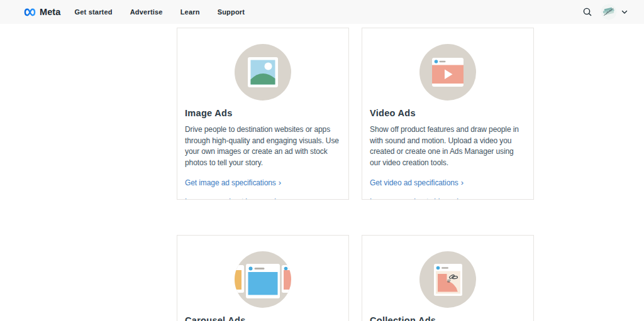 This screenshot has width=644, height=321. Describe the element at coordinates (605, 12) in the screenshot. I see `header-actions` at that location.